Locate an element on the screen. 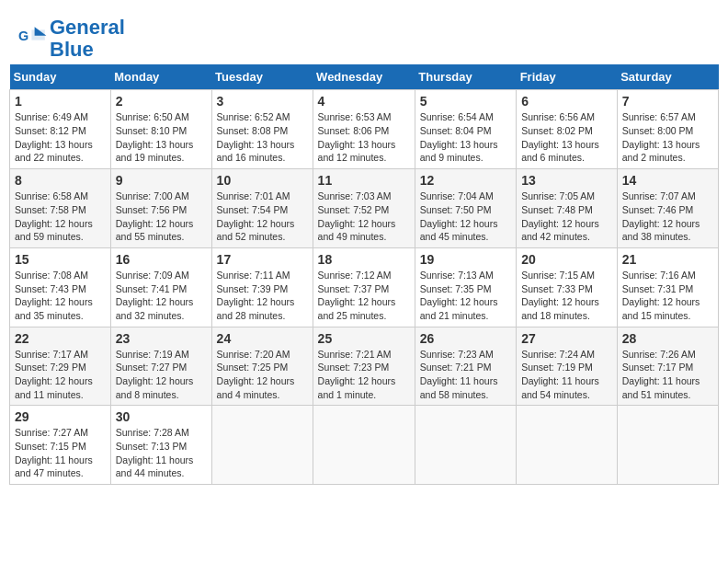 Image resolution: width=728 pixels, height=563 pixels. day-details: Sunrise: 6:54 AMSunset: 8:04 PMDaylight:… is located at coordinates (465, 138).